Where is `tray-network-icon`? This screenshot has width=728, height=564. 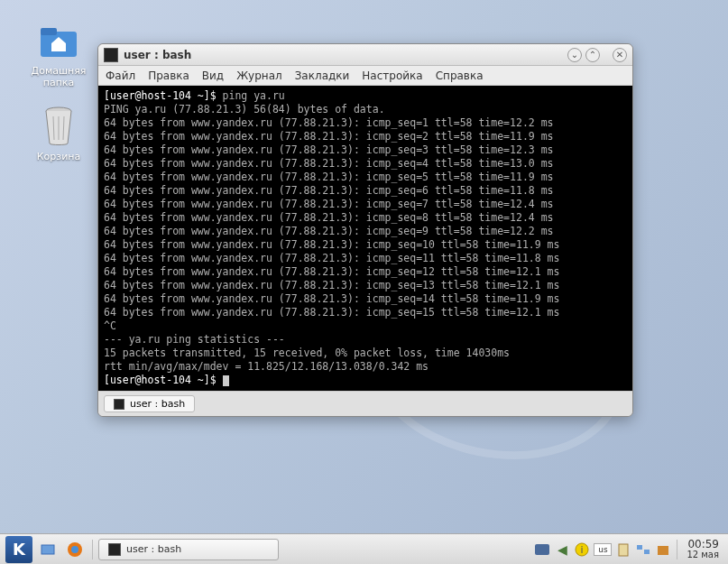 tray-network-icon is located at coordinates (643, 550).